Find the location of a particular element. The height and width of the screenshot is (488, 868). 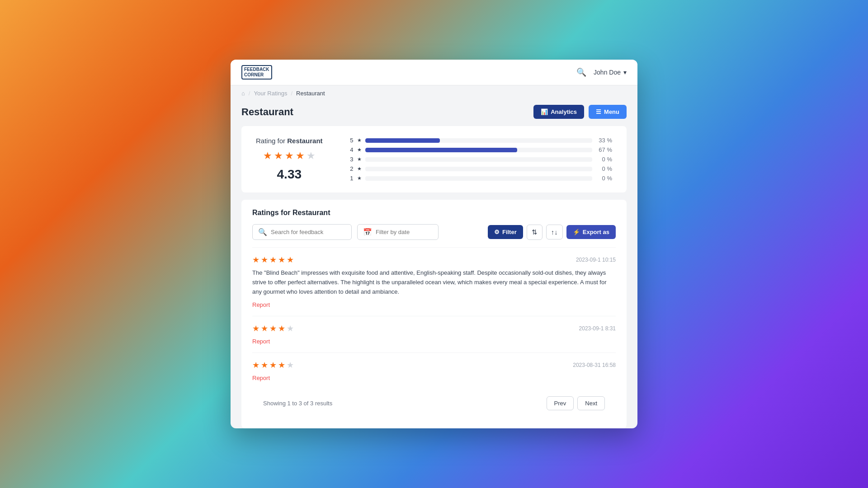

header: FEEDBACK CORNER 🔍 John Doe ▾ is located at coordinates (434, 72).